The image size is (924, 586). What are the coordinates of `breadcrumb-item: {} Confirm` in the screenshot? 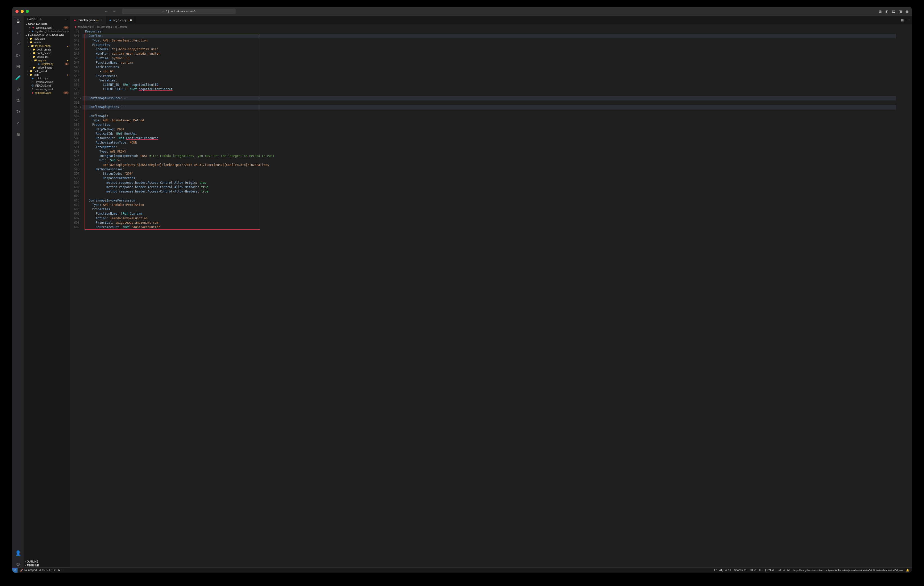 It's located at (121, 27).